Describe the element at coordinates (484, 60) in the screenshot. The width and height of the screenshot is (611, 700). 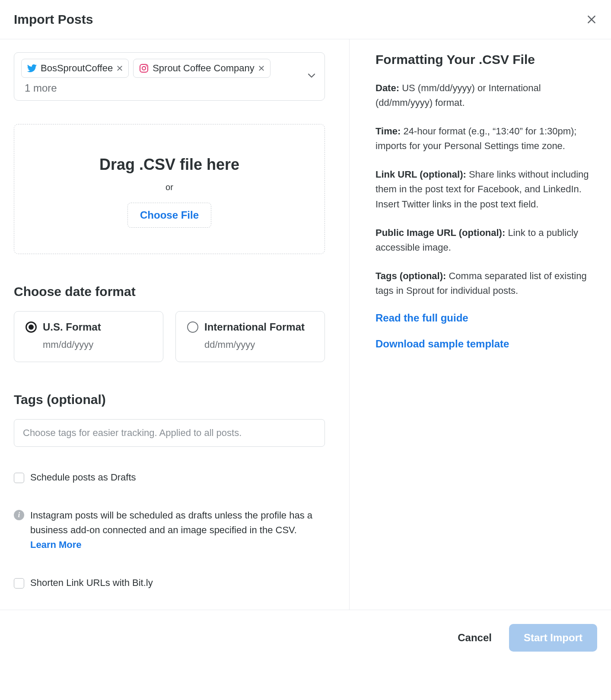
I see `guide-title: Formatting Your .CSV File` at that location.